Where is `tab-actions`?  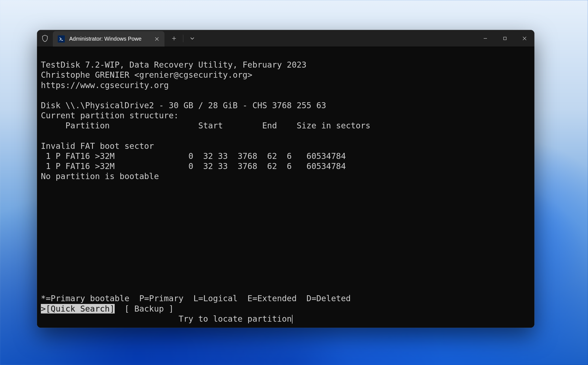
tab-actions is located at coordinates (182, 38).